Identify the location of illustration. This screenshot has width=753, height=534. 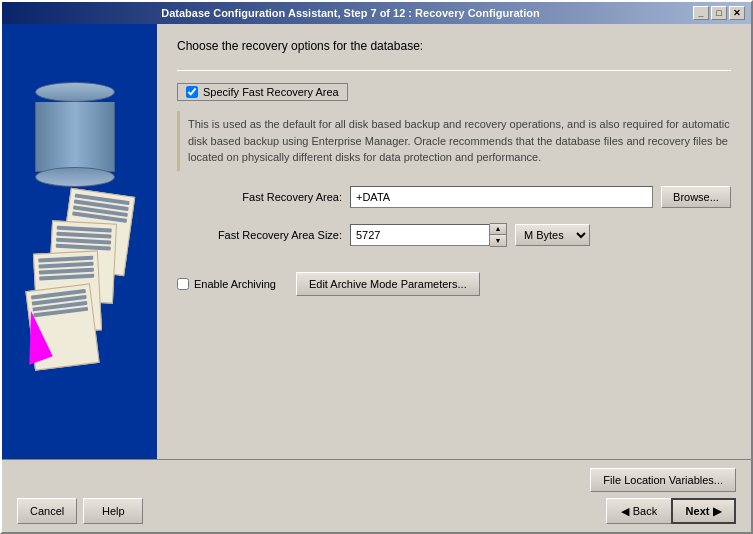
(80, 242).